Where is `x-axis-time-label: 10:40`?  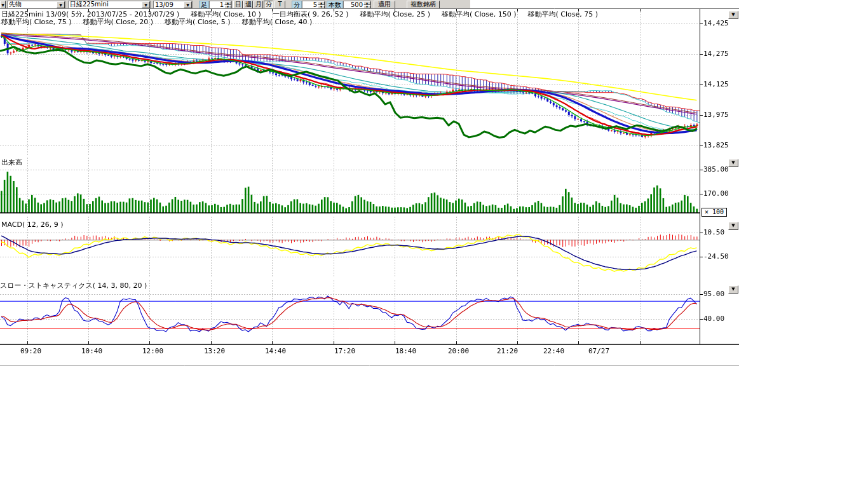
x-axis-time-label: 10:40 is located at coordinates (92, 351).